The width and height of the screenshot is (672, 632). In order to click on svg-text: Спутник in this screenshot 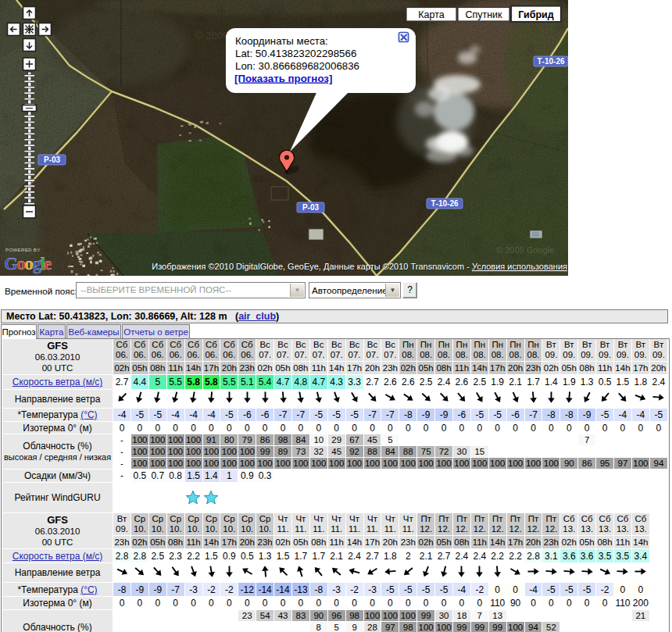, I will do `click(484, 15)`.